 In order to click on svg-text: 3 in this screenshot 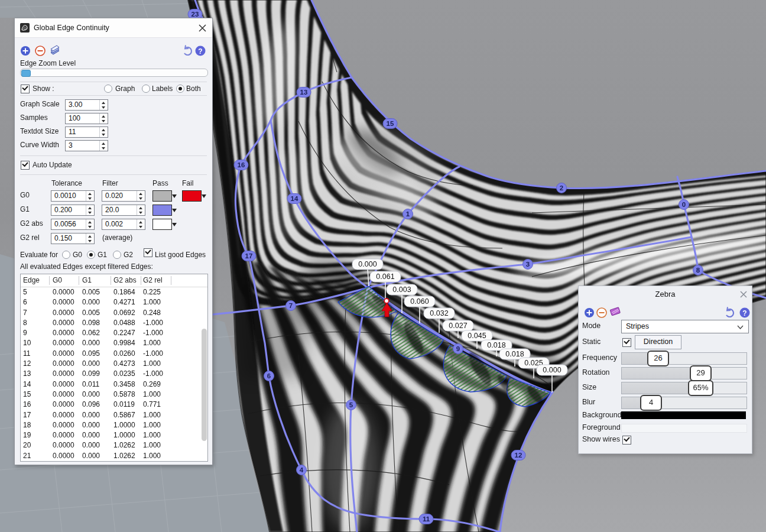, I will do `click(528, 264)`.